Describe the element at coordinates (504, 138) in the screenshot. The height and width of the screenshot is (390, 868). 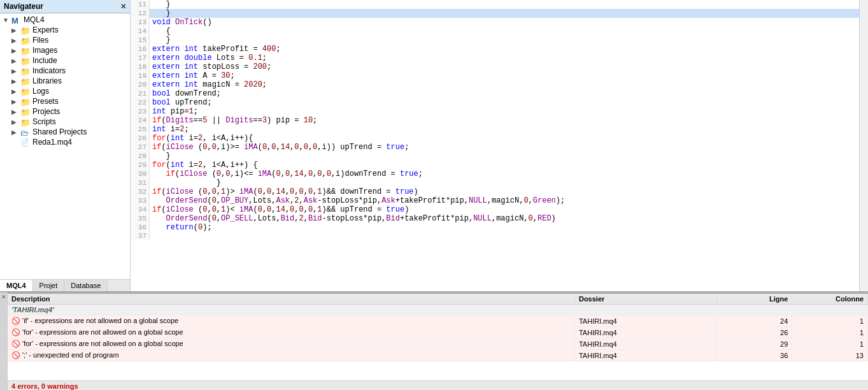
I see `line-content: for(int i=2, i<A,i++){` at that location.